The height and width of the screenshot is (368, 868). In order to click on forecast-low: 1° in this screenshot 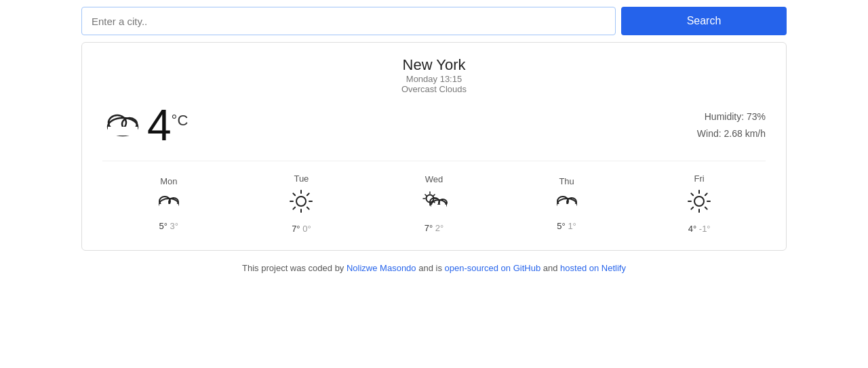, I will do `click(572, 226)`.